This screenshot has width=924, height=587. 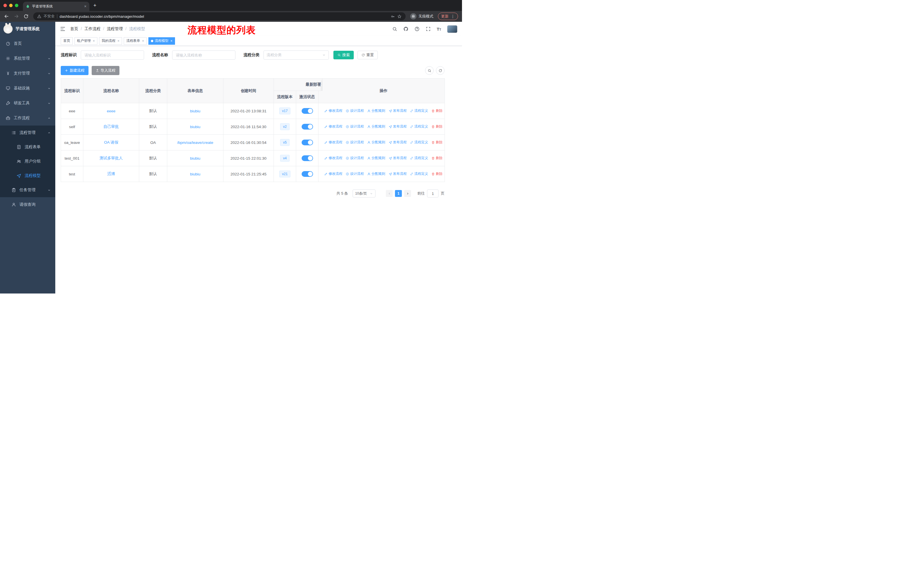 I want to click on address-bar: 不安全 dashboard.yudao.iocoder.cn/bpm/manag…, so click(x=219, y=16).